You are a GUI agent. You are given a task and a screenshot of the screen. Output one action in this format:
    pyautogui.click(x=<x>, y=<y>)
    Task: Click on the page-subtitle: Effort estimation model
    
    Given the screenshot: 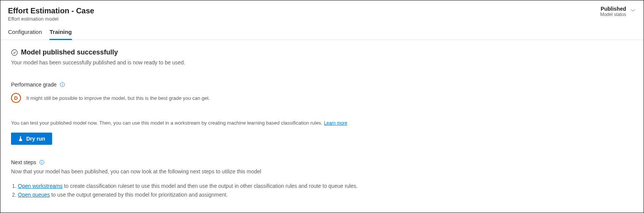 What is the action you would take?
    pyautogui.click(x=51, y=19)
    